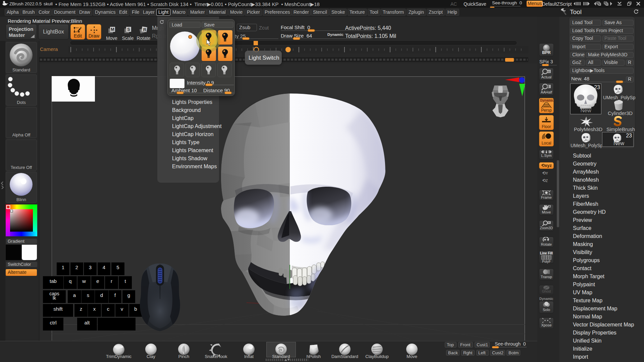 This screenshot has width=644, height=362. Describe the element at coordinates (113, 29) in the screenshot. I see `svg-text: M` at that location.